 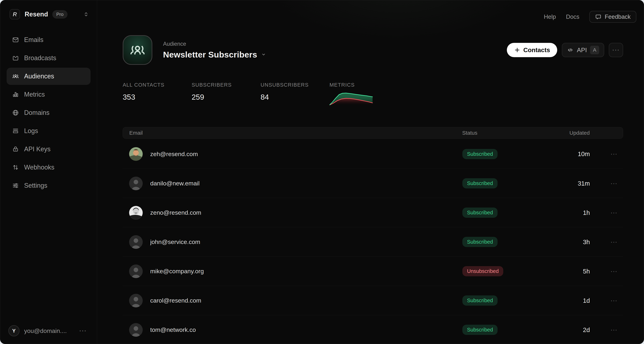 What do you see at coordinates (16, 168) in the screenshot?
I see `arrows-up-down-icon` at bounding box center [16, 168].